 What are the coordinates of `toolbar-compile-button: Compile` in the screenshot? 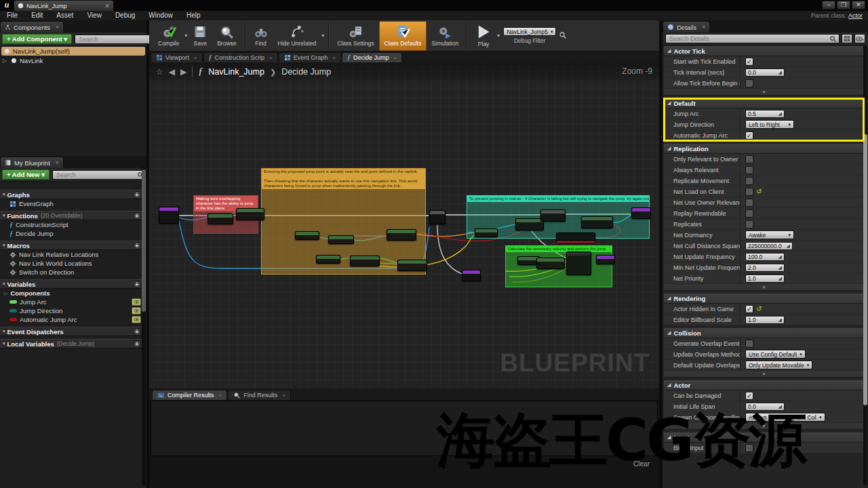 It's located at (168, 36).